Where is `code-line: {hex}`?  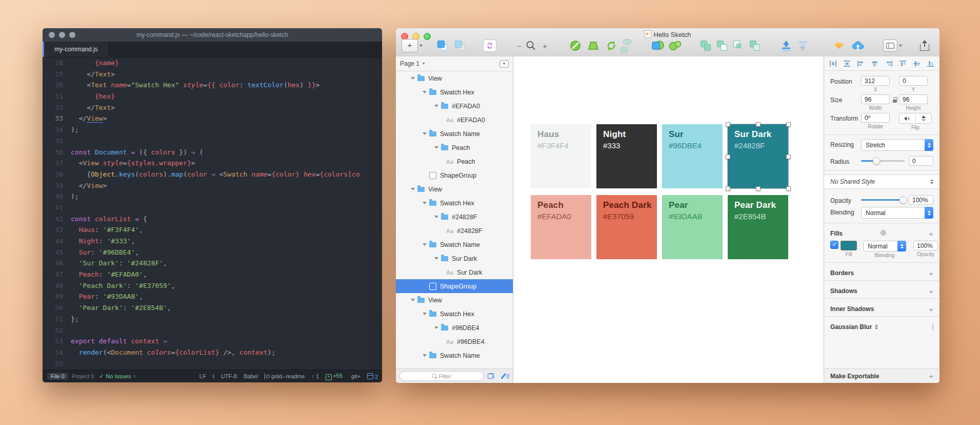 code-line: {hex} is located at coordinates (227, 96).